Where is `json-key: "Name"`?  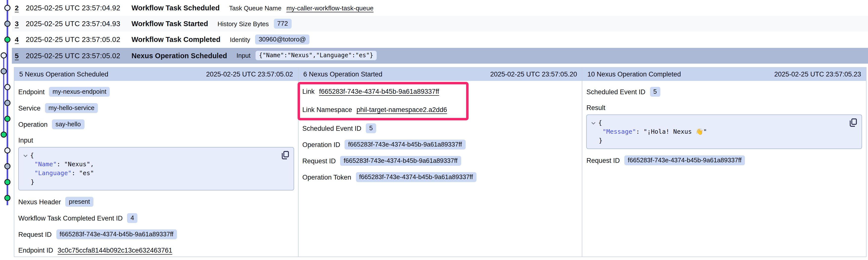 json-key: "Name" is located at coordinates (45, 164).